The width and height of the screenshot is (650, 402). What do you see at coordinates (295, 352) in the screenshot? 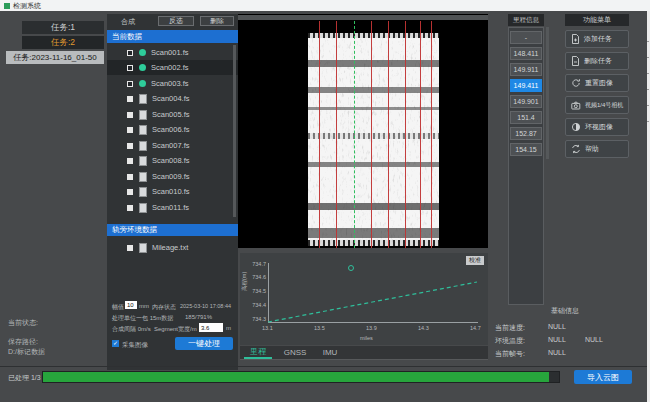
I see `tab-gnss: GNSS` at bounding box center [295, 352].